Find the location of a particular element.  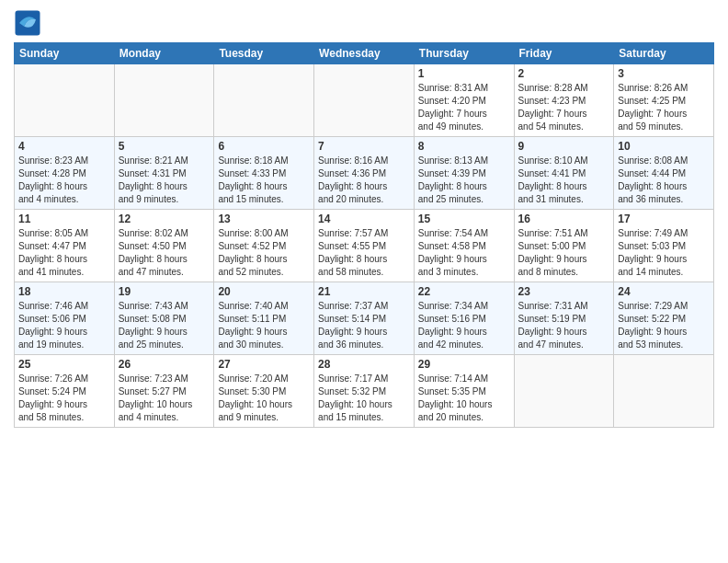

day-number: 20 is located at coordinates (264, 292).